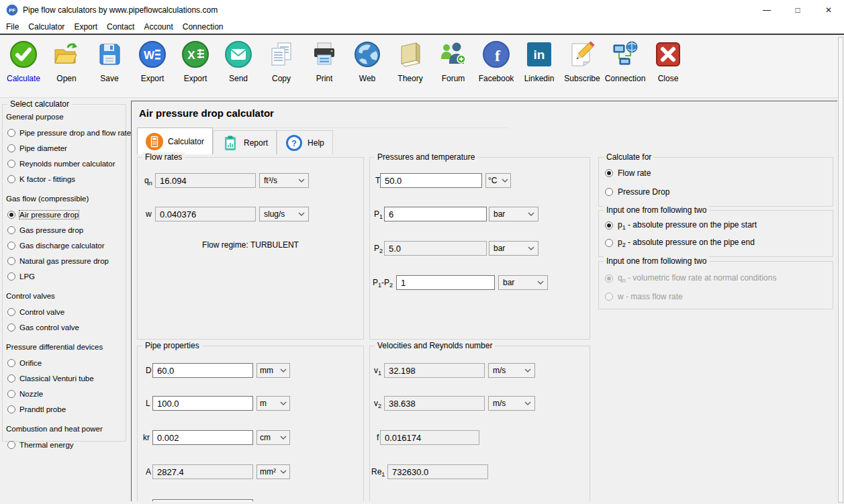 The height and width of the screenshot is (504, 844). What do you see at coordinates (109, 62) in the screenshot?
I see `save-button: Save` at bounding box center [109, 62].